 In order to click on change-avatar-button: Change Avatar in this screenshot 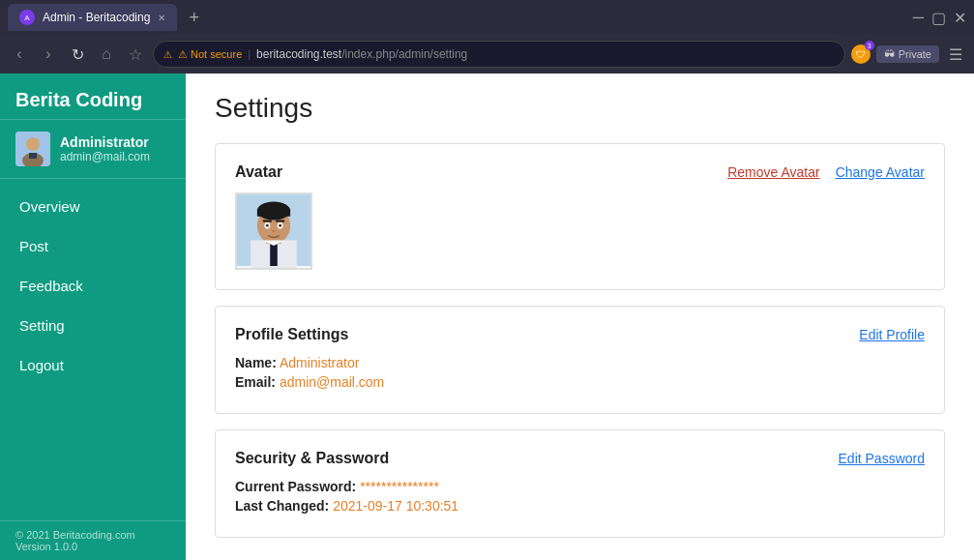, I will do `click(880, 172)`.